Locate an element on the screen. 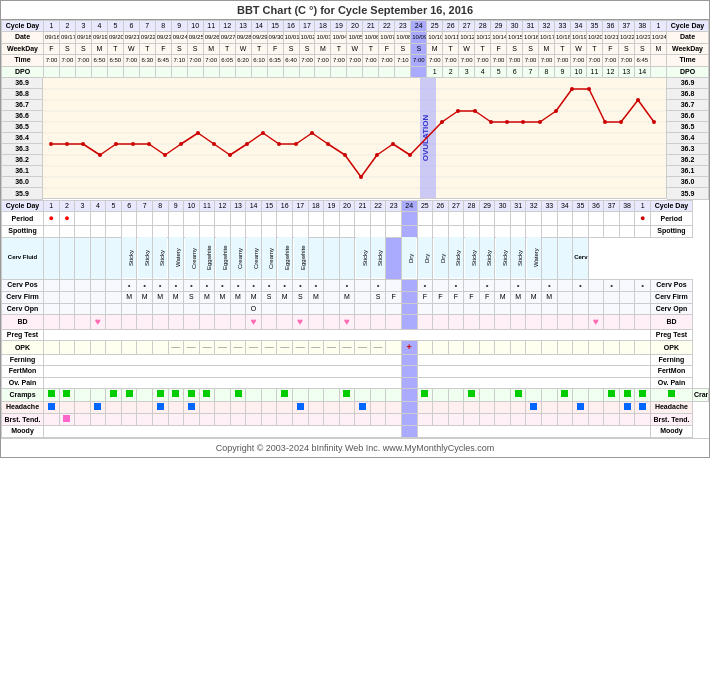 The width and height of the screenshot is (710, 697). footer: Copyright © 2003-2024 bInfinity Web Inc.… is located at coordinates (355, 448).